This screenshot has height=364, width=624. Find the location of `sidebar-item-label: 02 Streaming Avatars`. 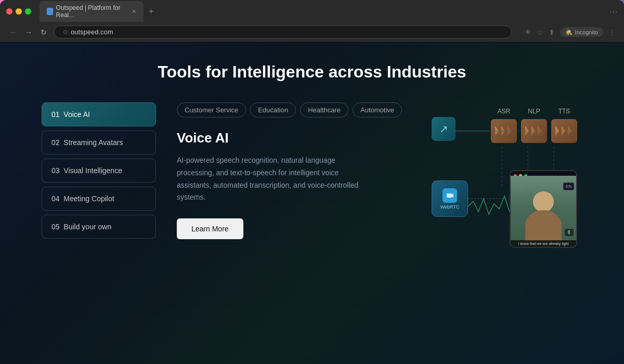

sidebar-item-label: 02 Streaming Avatars is located at coordinates (87, 142).